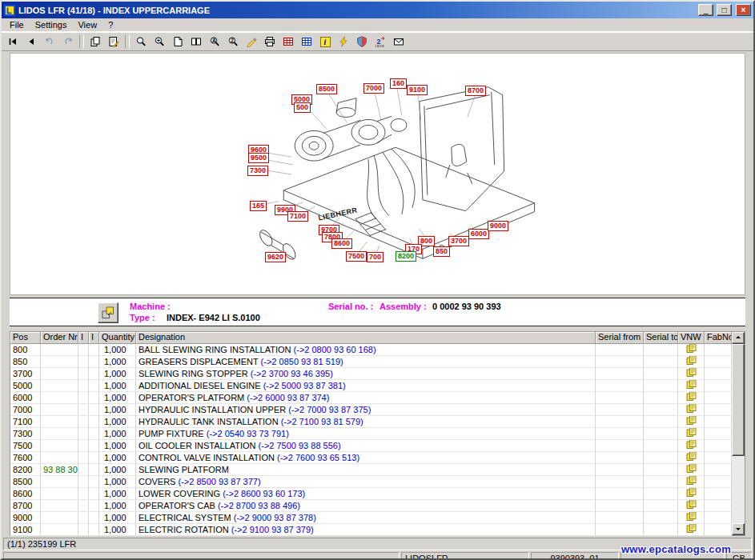 This screenshot has height=560, width=755. Describe the element at coordinates (114, 42) in the screenshot. I see `page-edit-button` at that location.